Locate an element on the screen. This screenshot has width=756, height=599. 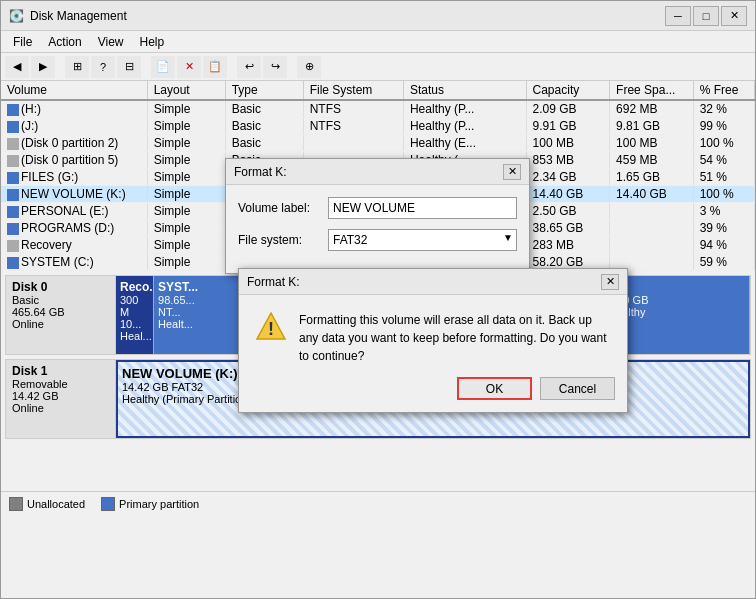
table-row: (J:) Simple Basic NTFS Healthy (P... 9.9… is located at coordinates (378, 126).